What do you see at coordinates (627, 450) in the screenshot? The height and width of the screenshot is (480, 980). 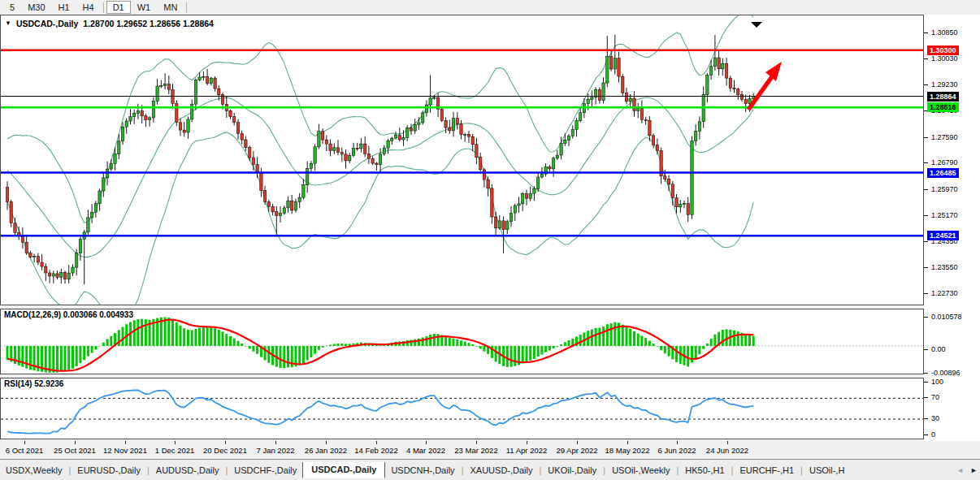 I see `time-axis-label: 18 May 2022` at bounding box center [627, 450].